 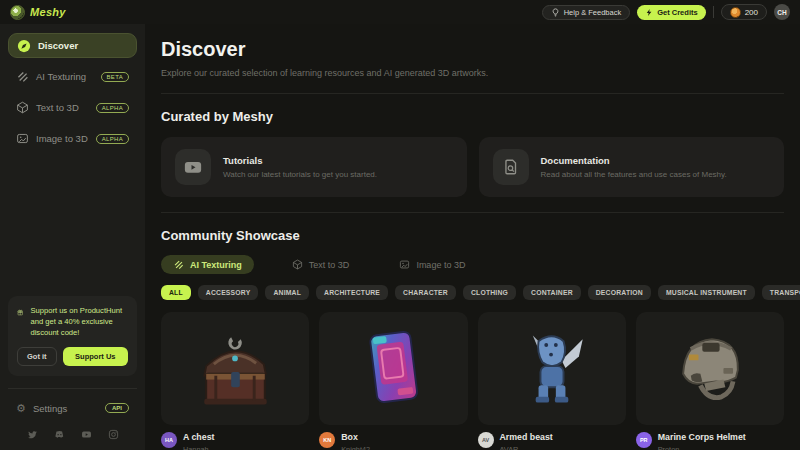 What do you see at coordinates (556, 12) in the screenshot?
I see `lightbulb-icon` at bounding box center [556, 12].